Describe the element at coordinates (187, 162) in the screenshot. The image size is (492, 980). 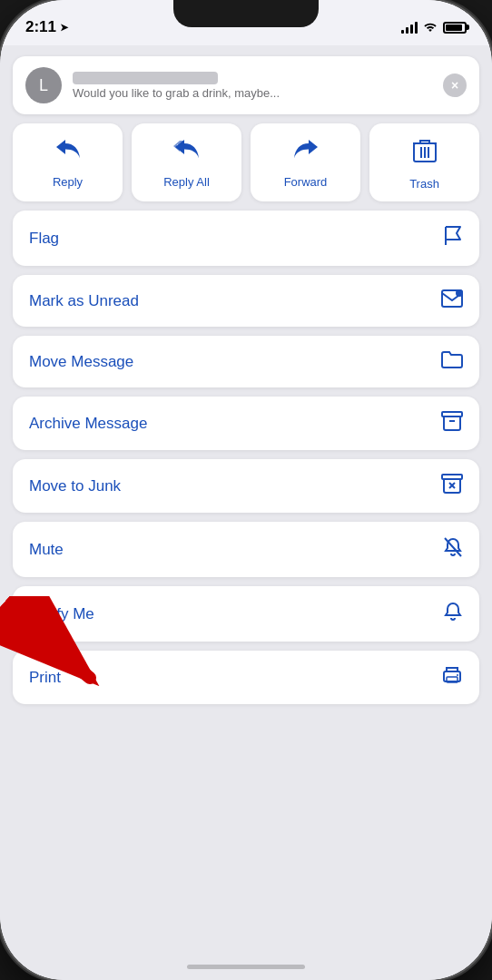
I see `reply-all-button: Reply All` at that location.